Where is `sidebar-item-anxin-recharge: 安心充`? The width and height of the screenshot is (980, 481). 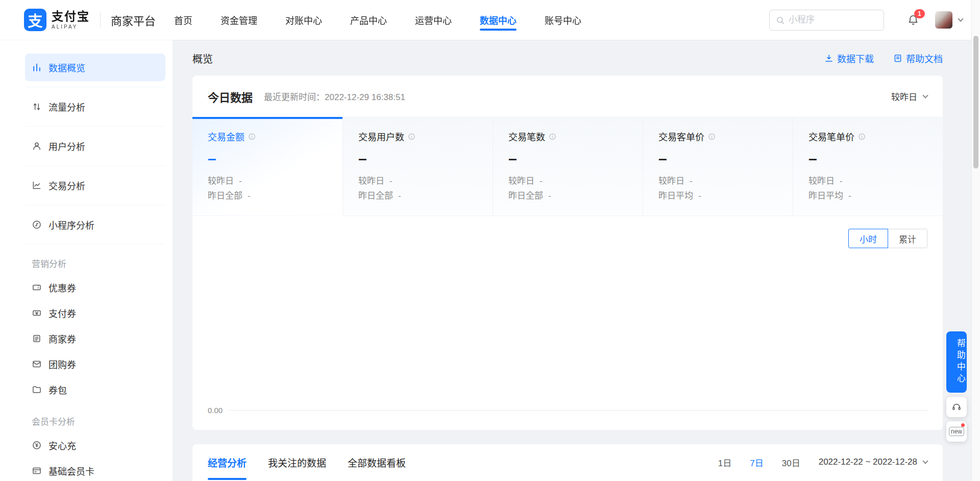
sidebar-item-anxin-recharge: 安心充 is located at coordinates (95, 445).